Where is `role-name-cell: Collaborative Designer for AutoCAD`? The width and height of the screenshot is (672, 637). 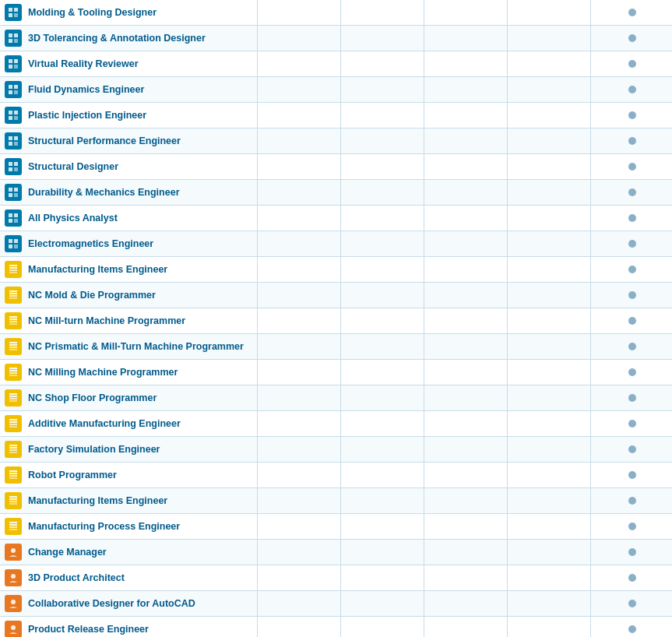
role-name-cell: Collaborative Designer for AutoCAD is located at coordinates (128, 604).